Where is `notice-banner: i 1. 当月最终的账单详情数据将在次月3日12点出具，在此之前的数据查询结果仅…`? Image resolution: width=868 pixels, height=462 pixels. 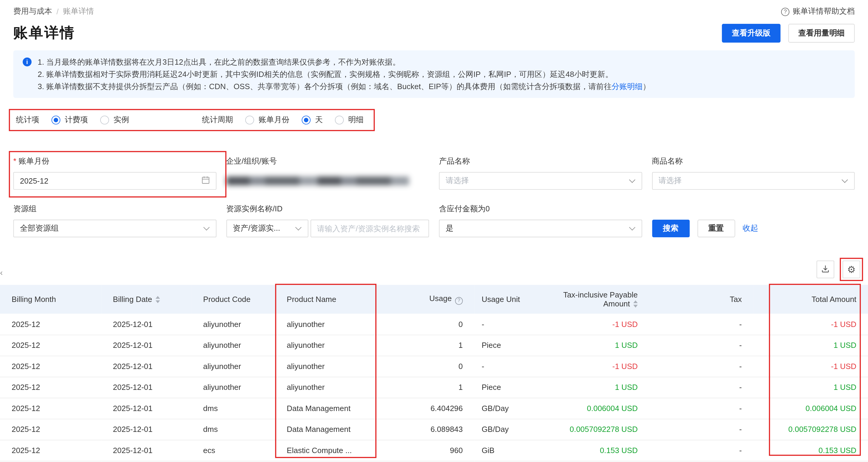
notice-banner: i 1. 当月最终的账单详情数据将在次月3日12点出具，在此之前的数据查询结果仅… is located at coordinates (434, 74).